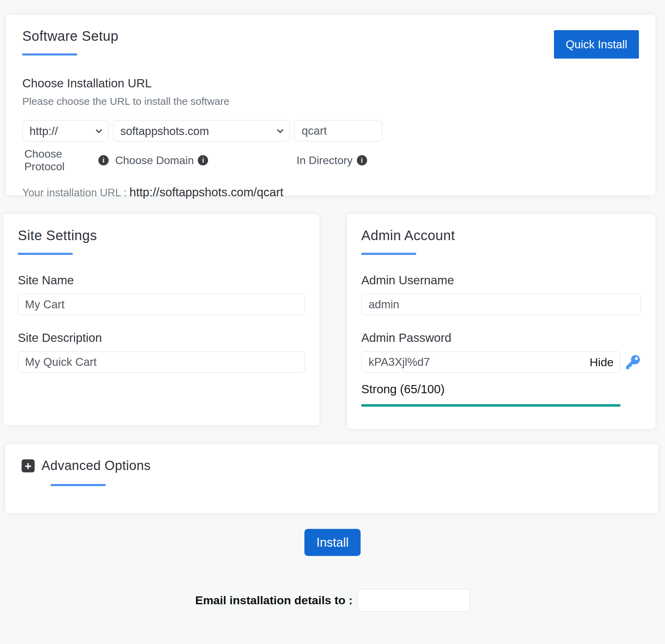  I want to click on install-button: Install, so click(332, 543).